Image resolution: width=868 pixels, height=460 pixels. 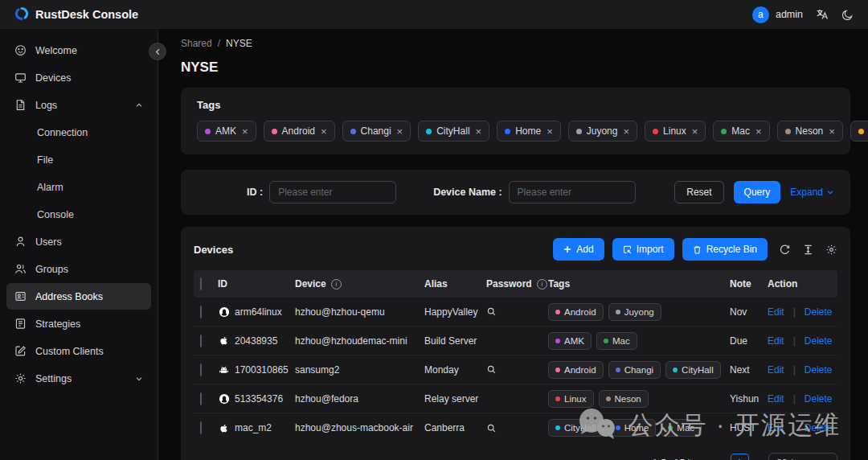 What do you see at coordinates (79, 214) in the screenshot?
I see `sidebar-item-console: Console` at bounding box center [79, 214].